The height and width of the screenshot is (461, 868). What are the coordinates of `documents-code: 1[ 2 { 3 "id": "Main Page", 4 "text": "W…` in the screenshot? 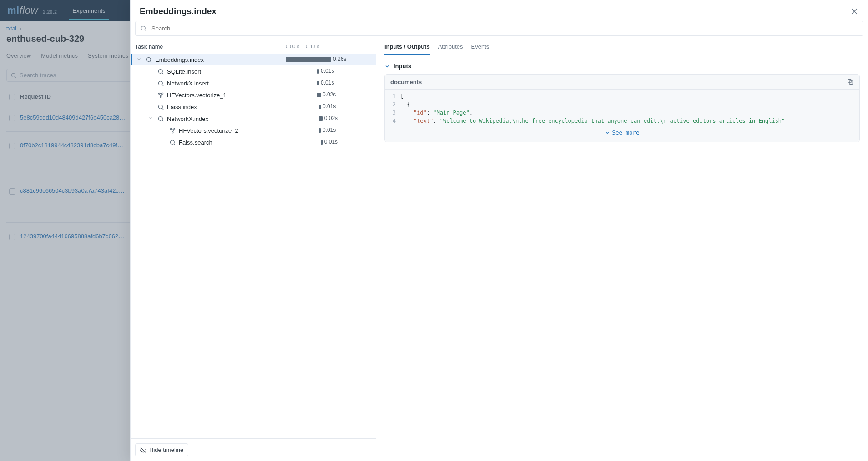 It's located at (622, 115).